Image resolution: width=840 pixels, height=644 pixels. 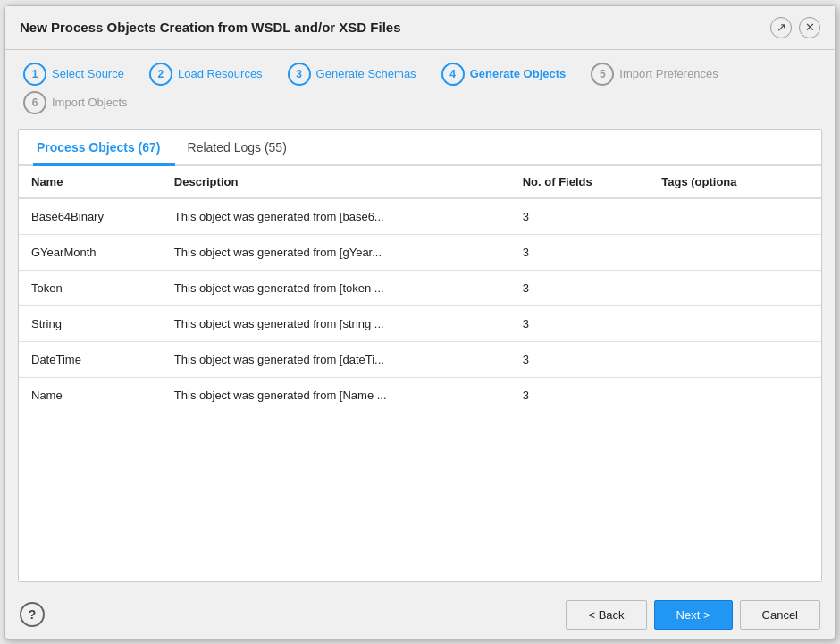 I want to click on step-3-circle: 3, so click(x=299, y=74).